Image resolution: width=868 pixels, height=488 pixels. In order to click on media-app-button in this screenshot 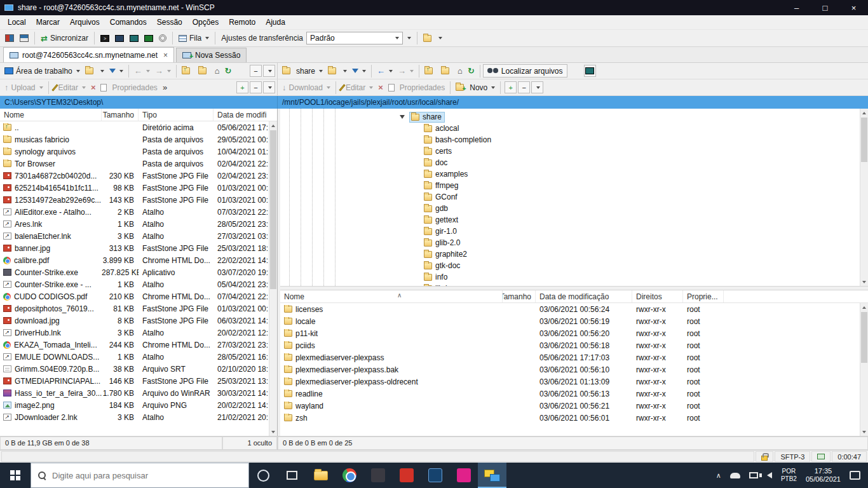, I will do `click(377, 475)`.